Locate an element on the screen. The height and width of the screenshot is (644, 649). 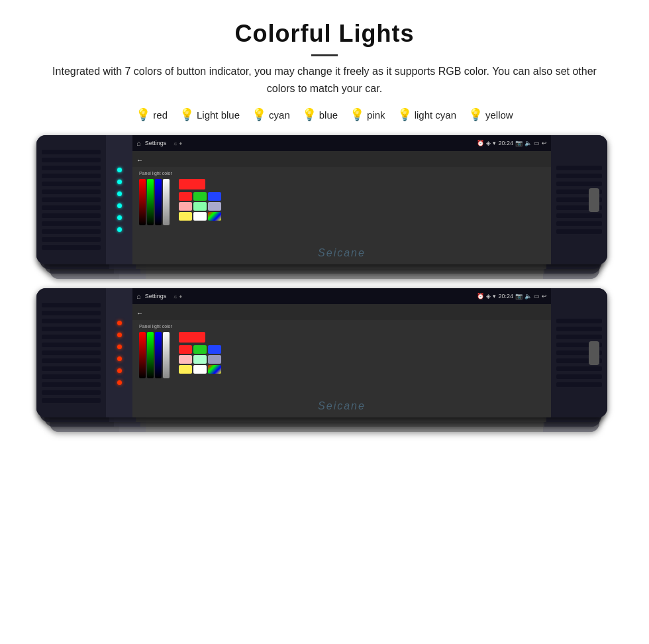
blue-bulb-icon: 💡 is located at coordinates (309, 115).